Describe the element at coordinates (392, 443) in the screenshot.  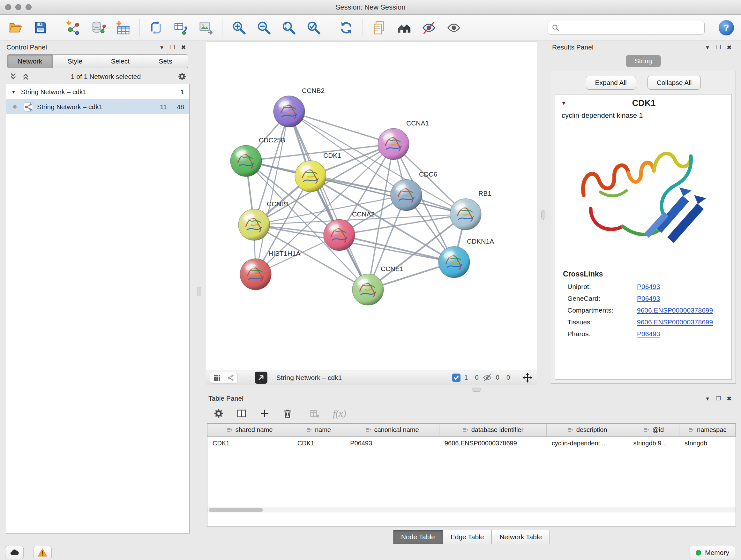
I see `table-cell: P06493` at that location.